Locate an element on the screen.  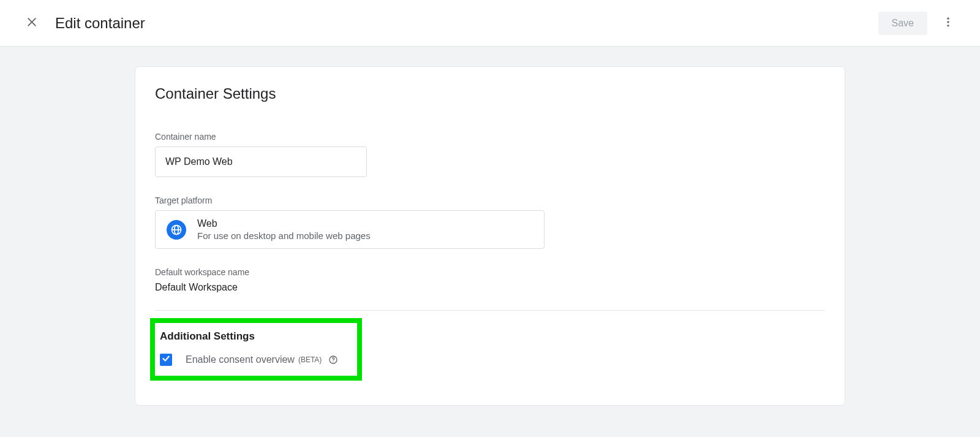
target-platform-row: Web For use on desktop and mobile web pa… is located at coordinates (350, 229).